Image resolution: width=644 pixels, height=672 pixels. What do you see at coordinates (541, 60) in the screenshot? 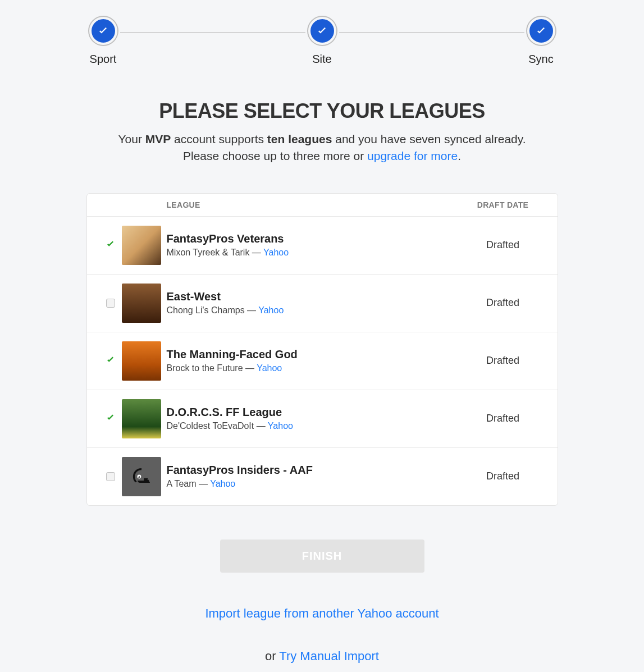
I see `step-label: Sync` at bounding box center [541, 60].